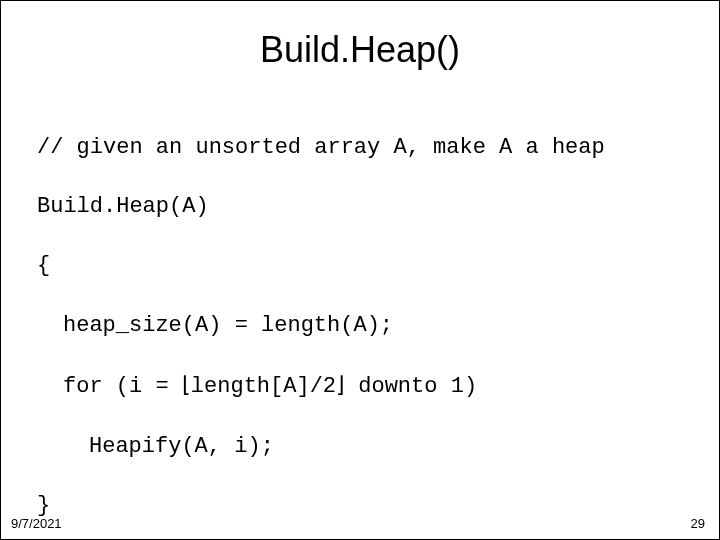 The height and width of the screenshot is (540, 720). I want to click on footer-date: 9/7/2021, so click(36, 524).